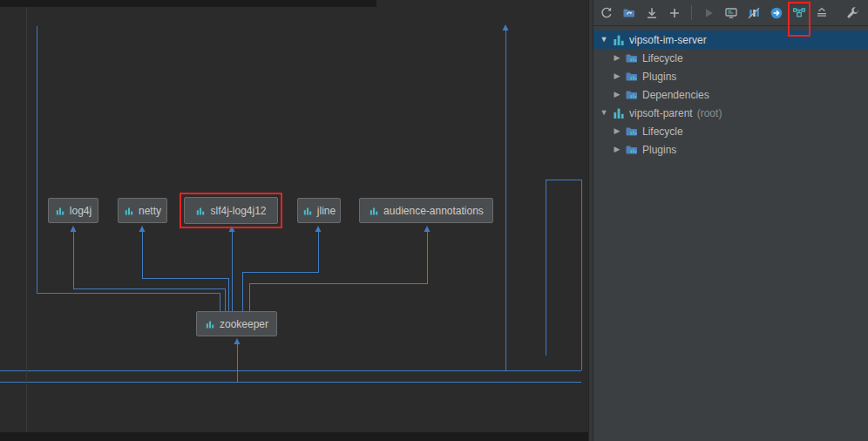 The width and height of the screenshot is (868, 441). What do you see at coordinates (73, 211) in the screenshot?
I see `graph-node-log4j: log4j` at bounding box center [73, 211].